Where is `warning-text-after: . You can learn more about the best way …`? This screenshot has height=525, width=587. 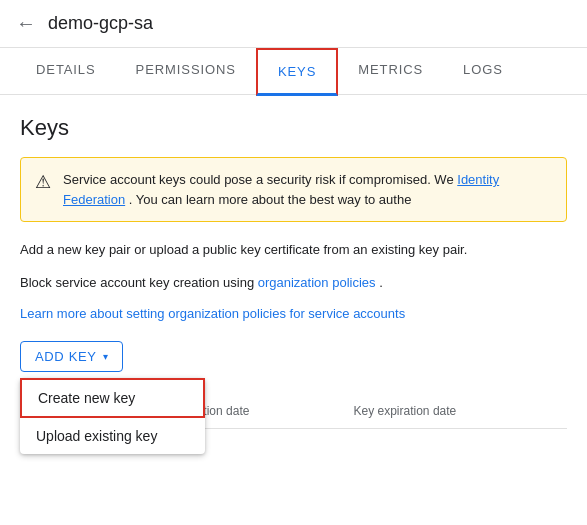
warning-text-after: . You can learn more about the best way … is located at coordinates (270, 200).